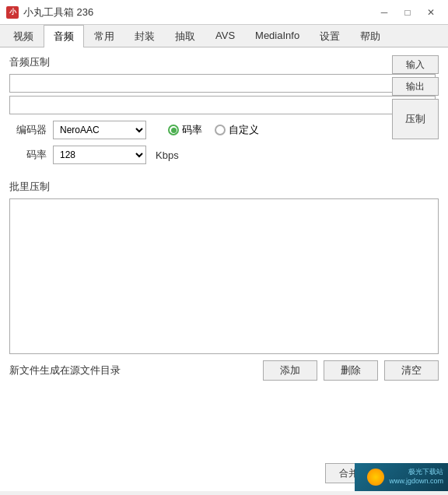 The image size is (448, 495). What do you see at coordinates (415, 65) in the screenshot?
I see `input-button: 输入` at bounding box center [415, 65].